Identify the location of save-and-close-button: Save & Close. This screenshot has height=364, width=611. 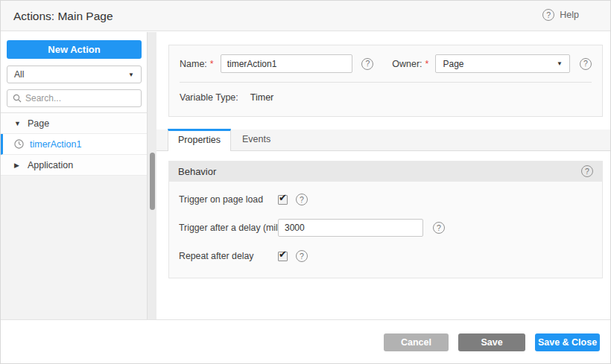
(568, 342).